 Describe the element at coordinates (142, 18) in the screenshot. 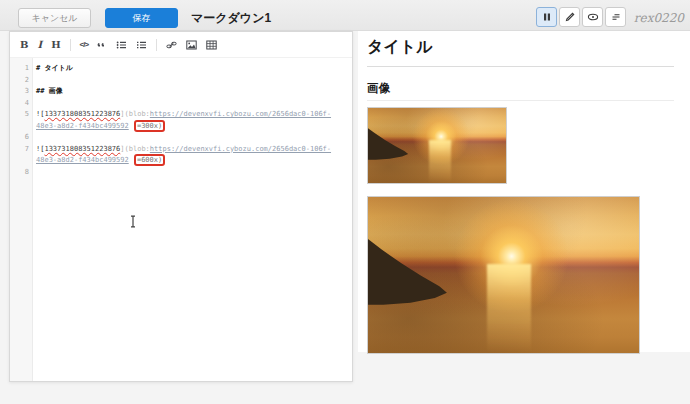

I see `save-button: 保存` at that location.